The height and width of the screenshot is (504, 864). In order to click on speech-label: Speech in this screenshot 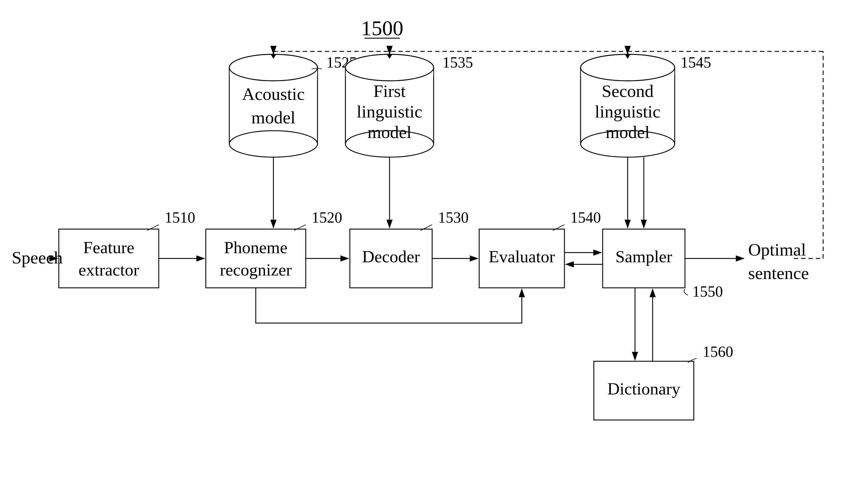, I will do `click(37, 258)`.